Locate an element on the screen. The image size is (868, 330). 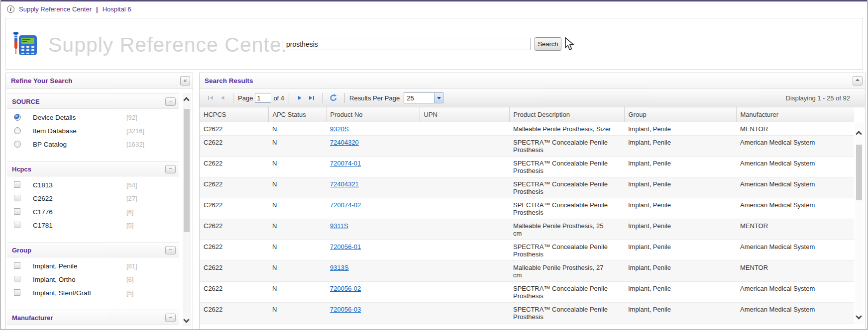
first-page-icon is located at coordinates (211, 98).